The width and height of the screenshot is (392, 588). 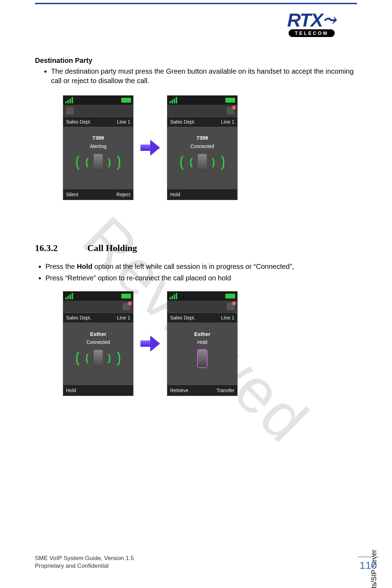 What do you see at coordinates (201, 278) in the screenshot?
I see `list-item: Press “Retrieve” option to re-connect th…` at bounding box center [201, 278].